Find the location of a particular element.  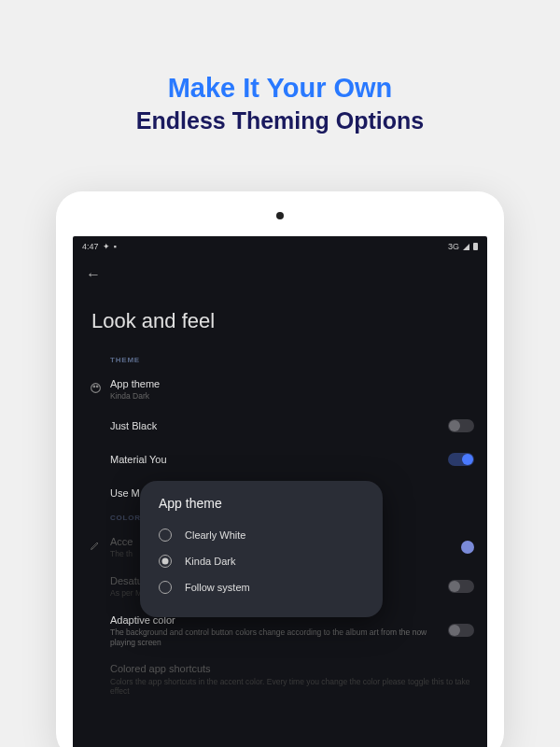

camera-dot is located at coordinates (280, 216).